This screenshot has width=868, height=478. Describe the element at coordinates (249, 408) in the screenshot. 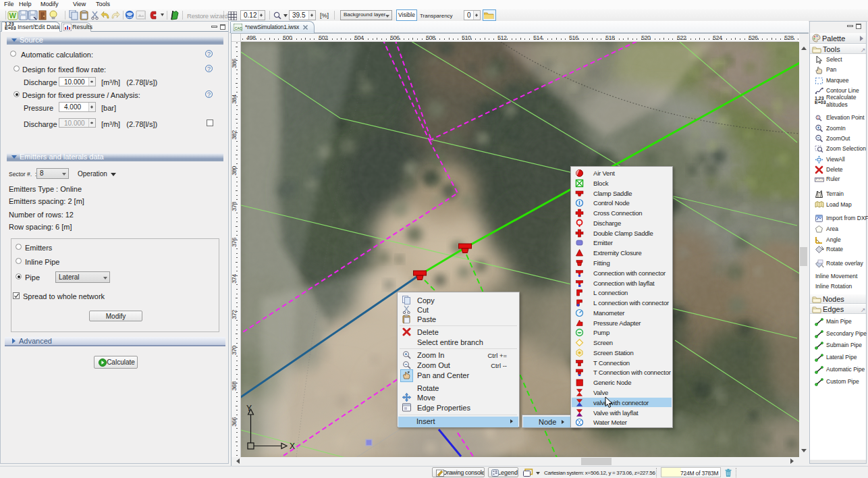

I see `svg-text: Y` at that location.